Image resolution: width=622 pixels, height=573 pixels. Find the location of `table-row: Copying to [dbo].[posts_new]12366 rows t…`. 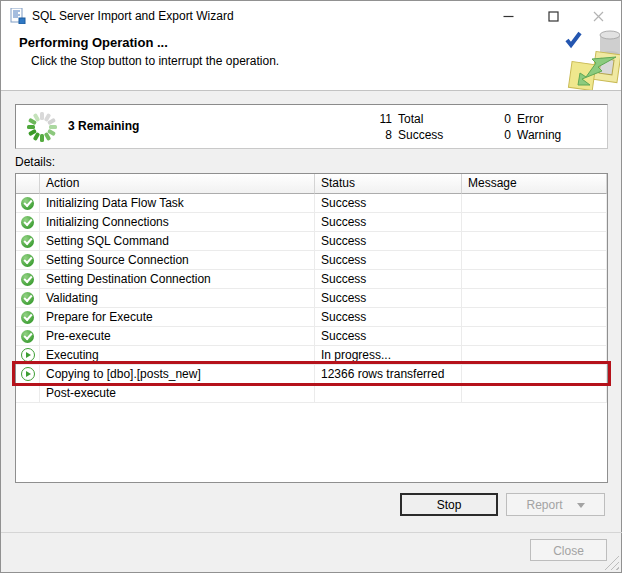

table-row: Copying to [dbo].[posts_new]12366 rows t… is located at coordinates (312, 374).